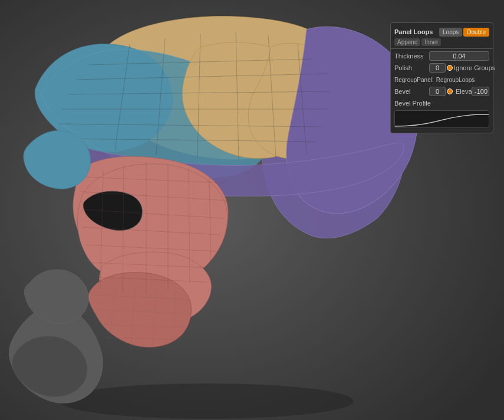 The width and height of the screenshot is (504, 420). What do you see at coordinates (442, 103) in the screenshot?
I see `bevel-profile-row: Bevel Profile` at bounding box center [442, 103].